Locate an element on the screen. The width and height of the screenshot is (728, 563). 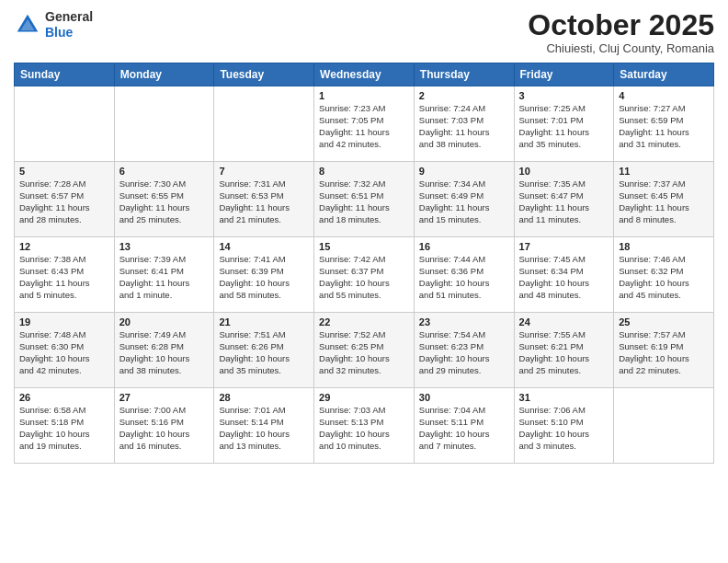
day-info: Sunrise: 7:37 AM Sunset: 6:45 PM Dayligh… is located at coordinates (664, 202).